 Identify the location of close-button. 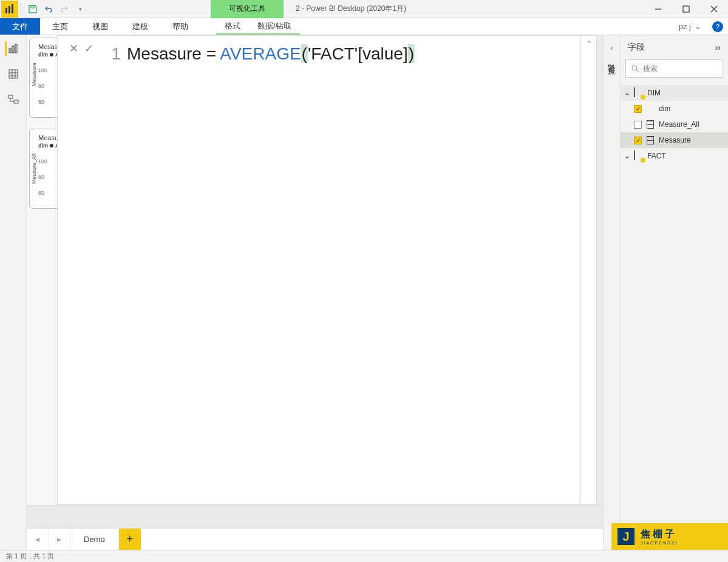
(714, 9).